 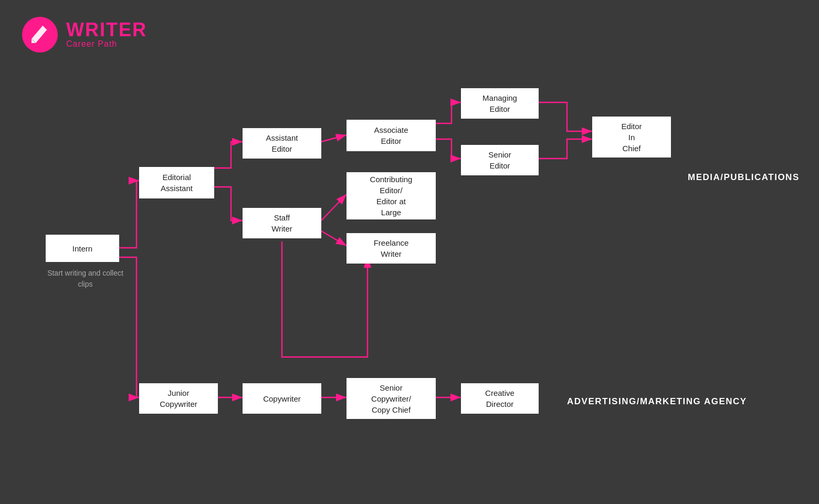 What do you see at coordinates (107, 30) in the screenshot?
I see `logo-title: WRITER` at bounding box center [107, 30].